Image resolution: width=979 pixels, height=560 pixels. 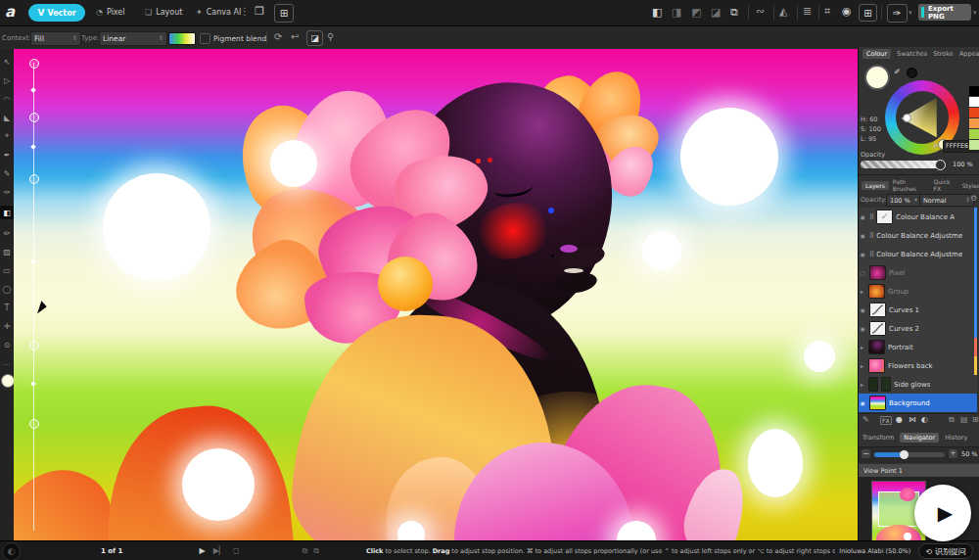 What do you see at coordinates (918, 329) in the screenshot?
I see `layer-row: ◉ Curves 2` at bounding box center [918, 329].